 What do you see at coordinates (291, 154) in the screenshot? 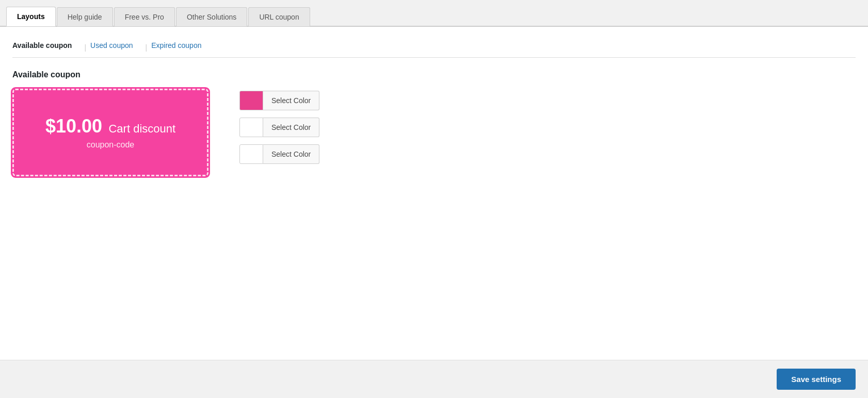
I see `color-select-button-3: Select Color` at bounding box center [291, 154].